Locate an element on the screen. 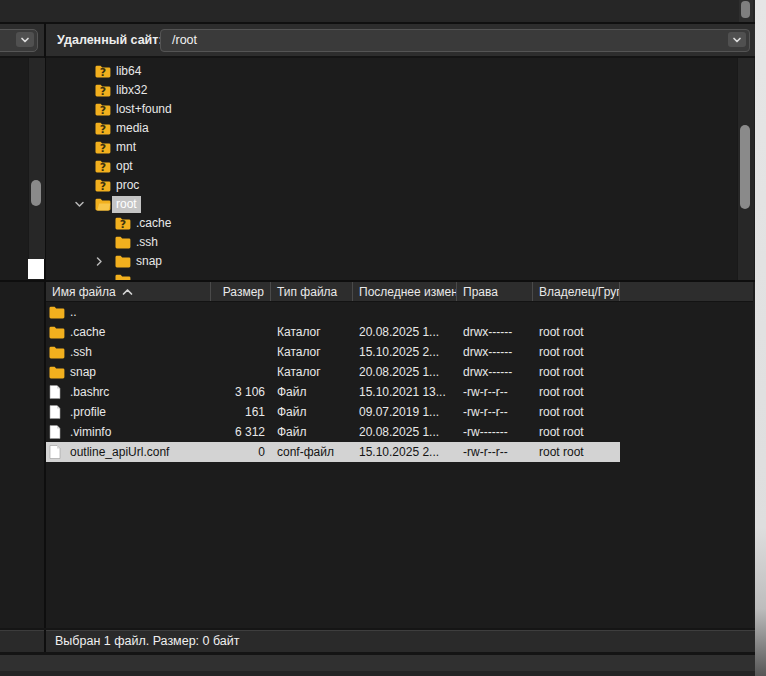 The height and width of the screenshot is (676, 766). tree-item-proc: ?proc is located at coordinates (400, 186).